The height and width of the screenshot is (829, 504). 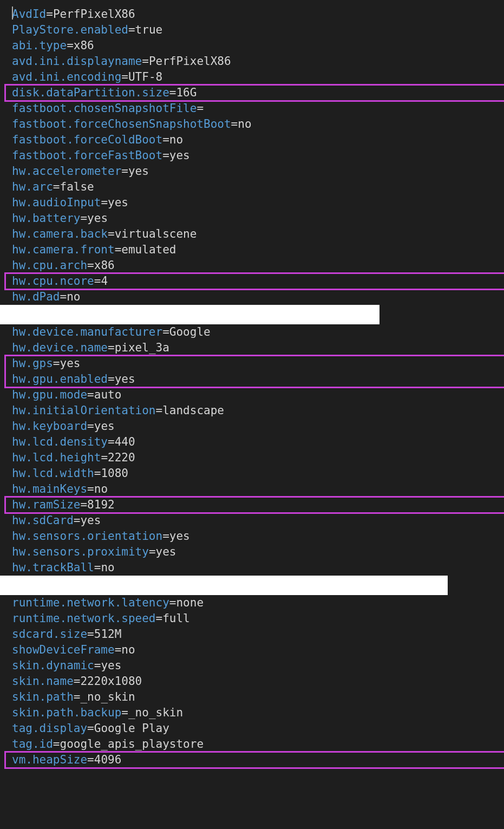 What do you see at coordinates (258, 332) in the screenshot?
I see `config-line: hw.device.manufacturer=Google` at bounding box center [258, 332].